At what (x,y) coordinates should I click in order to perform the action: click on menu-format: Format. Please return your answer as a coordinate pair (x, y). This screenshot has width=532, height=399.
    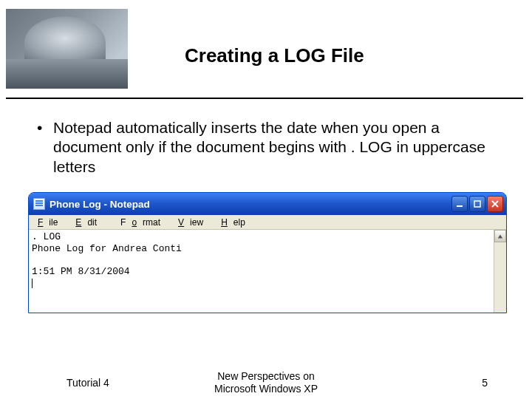
    Looking at the image, I should click on (140, 222).